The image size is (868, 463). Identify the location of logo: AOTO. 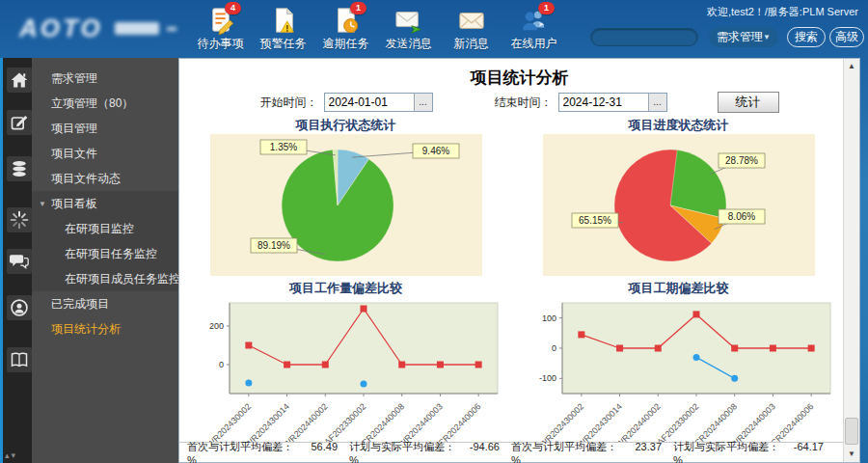
(98, 29).